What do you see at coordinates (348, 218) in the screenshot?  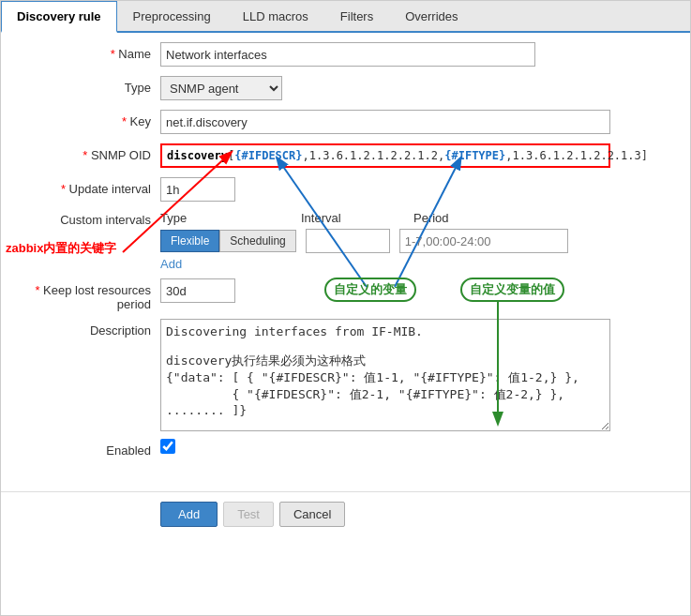 I see `ci-interval-col-header: Interval` at bounding box center [348, 218].